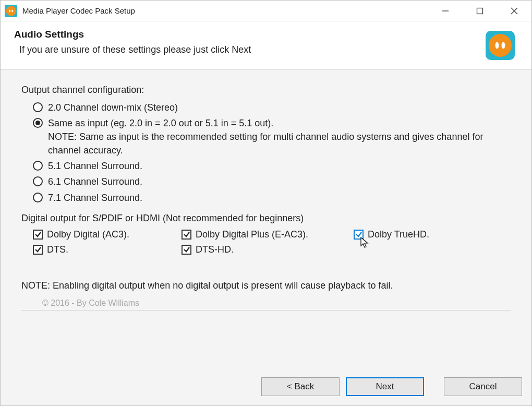 The height and width of the screenshot is (406, 532). What do you see at coordinates (268, 249) in the screenshot?
I see `checkbox-dts-hd: DTS-HD.` at bounding box center [268, 249].